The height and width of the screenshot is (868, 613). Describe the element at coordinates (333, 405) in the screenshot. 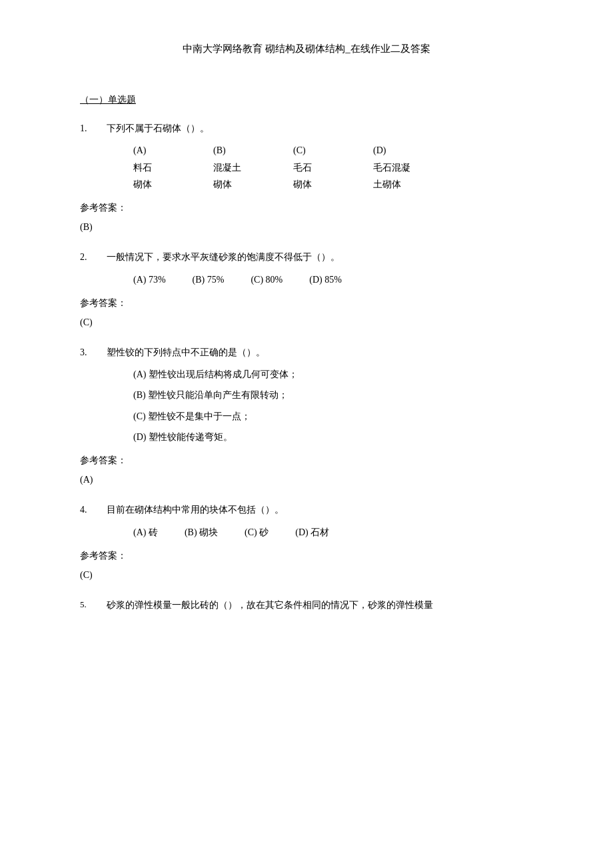

I see `question-3-options: (A) 塑性铰出现后结构将成几何可变体； (B) 塑性铰只能沿单向产生有限转动；…` at that location.